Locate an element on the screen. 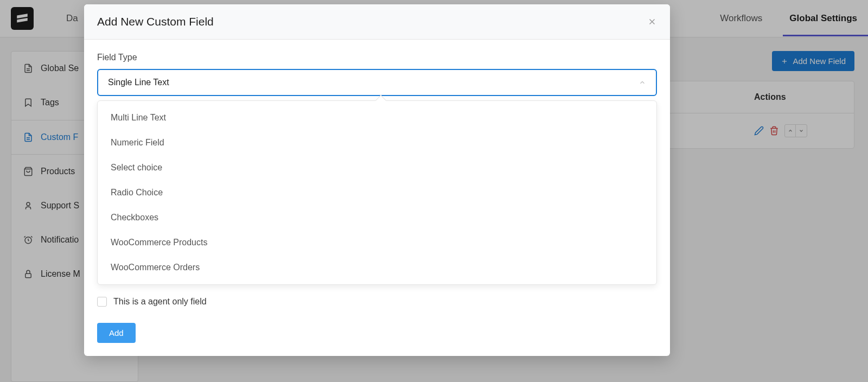 The height and width of the screenshot is (382, 868). option-numeric-field: Numeric Field is located at coordinates (377, 143).